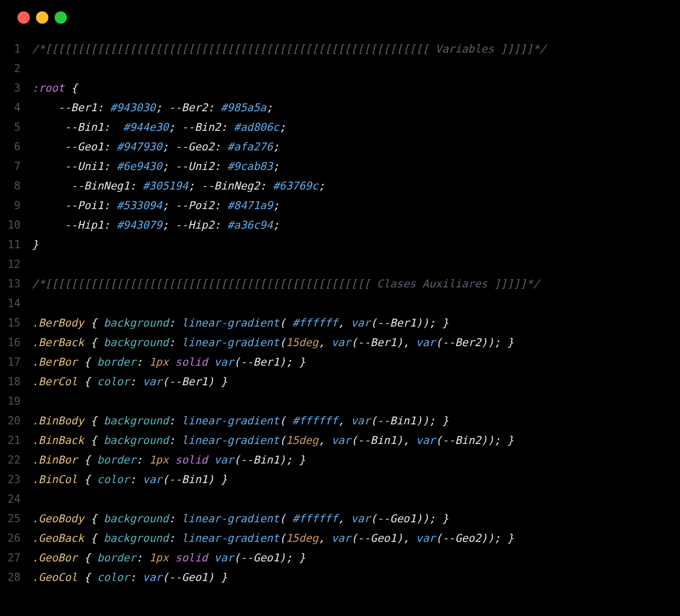  What do you see at coordinates (130, 382) in the screenshot?
I see `line-content: .BerCol { color: var(--Ber1) }` at bounding box center [130, 382].